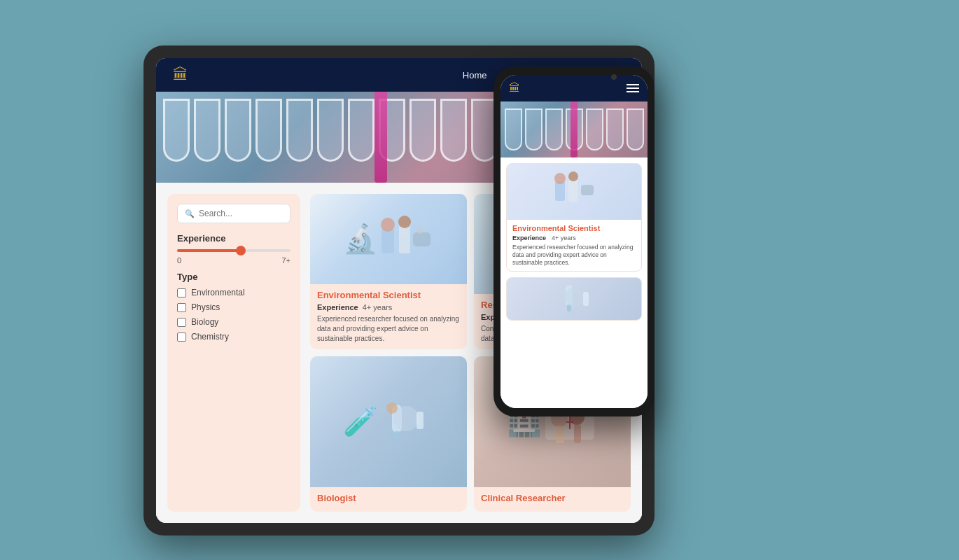  What do you see at coordinates (234, 337) in the screenshot?
I see `checkbox-chemistry: Chemistry` at bounding box center [234, 337].